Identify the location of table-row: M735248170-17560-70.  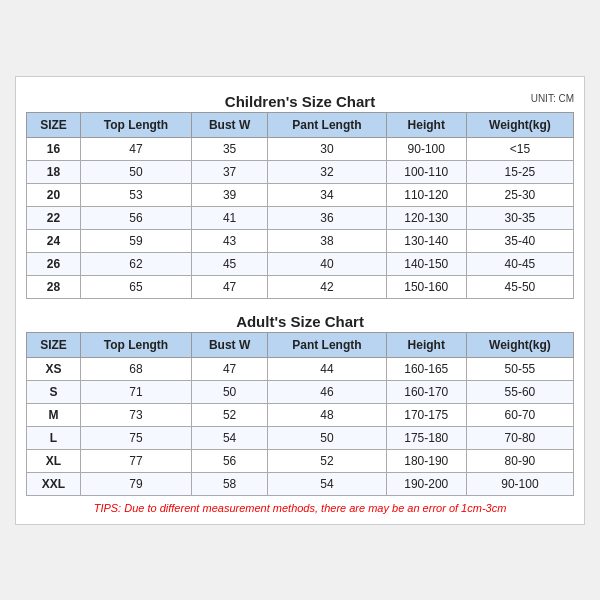
(300, 414).